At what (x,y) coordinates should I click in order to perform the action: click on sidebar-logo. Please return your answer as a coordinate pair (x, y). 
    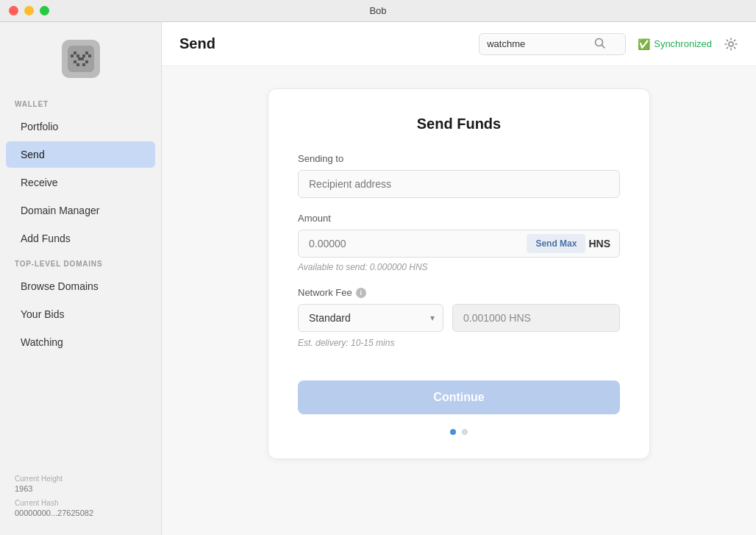
    Looking at the image, I should click on (81, 57).